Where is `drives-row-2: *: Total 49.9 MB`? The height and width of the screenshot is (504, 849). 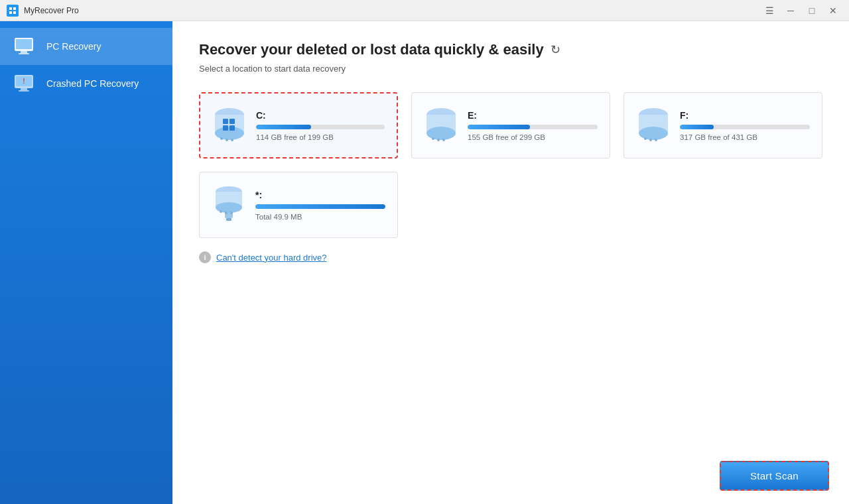 drives-row-2: *: Total 49.9 MB is located at coordinates (511, 205).